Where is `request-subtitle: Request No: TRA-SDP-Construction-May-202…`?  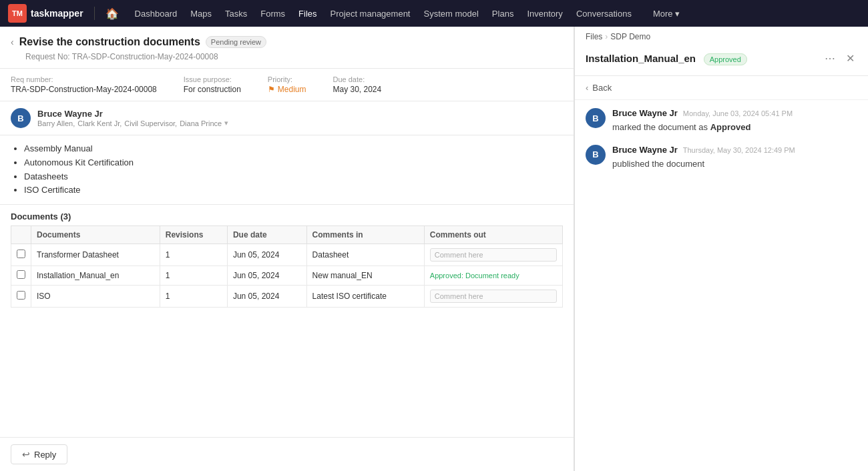 request-subtitle: Request No: TRA-SDP-Construction-May-202… is located at coordinates (294, 57).